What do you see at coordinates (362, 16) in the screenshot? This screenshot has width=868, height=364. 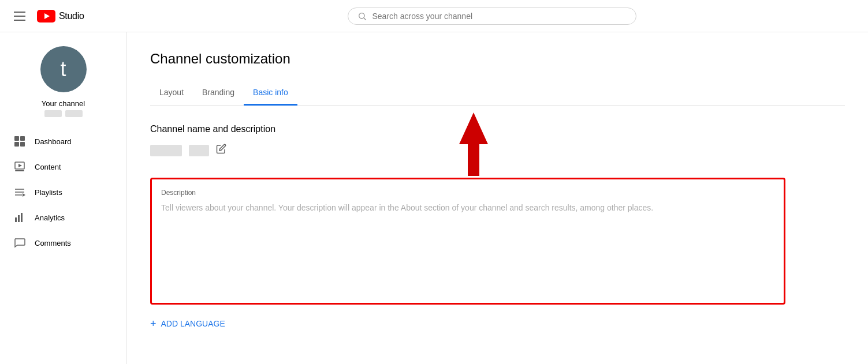 I see `search-icon` at bounding box center [362, 16].